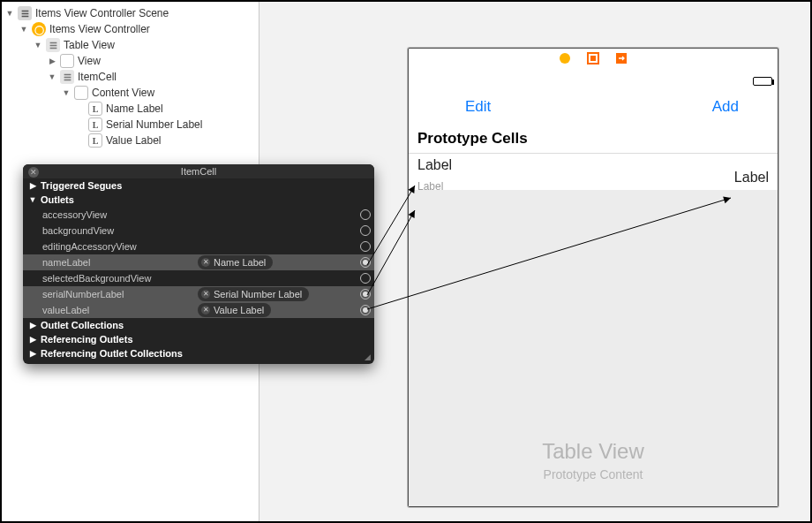  I want to click on placeholder-subtitle: Prototype Content, so click(593, 474).